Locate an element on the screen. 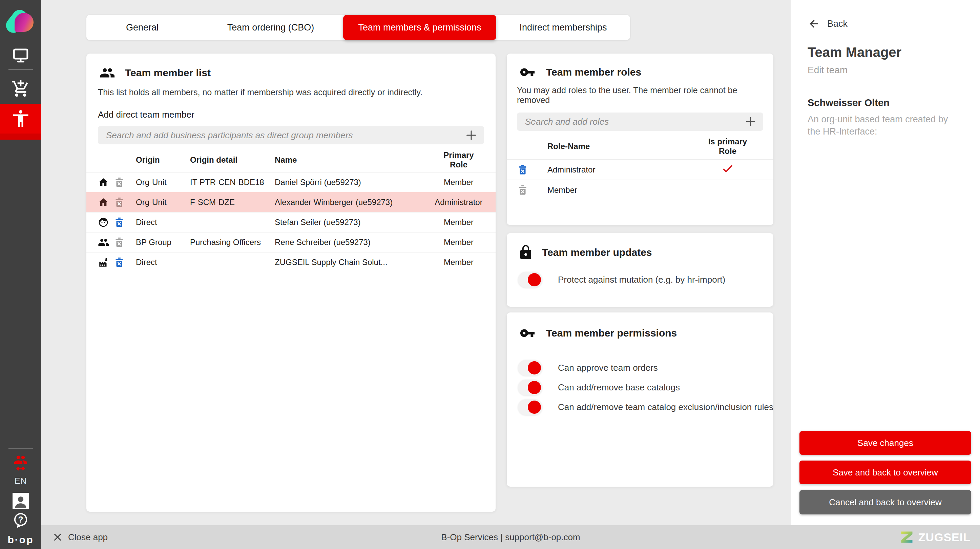 The width and height of the screenshot is (980, 549). member-search-input is located at coordinates (285, 136).